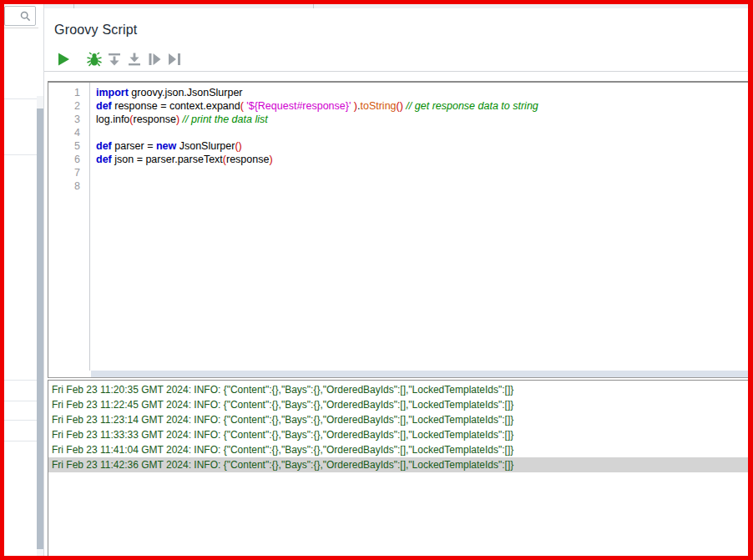  I want to click on line-number: 3, so click(68, 119).